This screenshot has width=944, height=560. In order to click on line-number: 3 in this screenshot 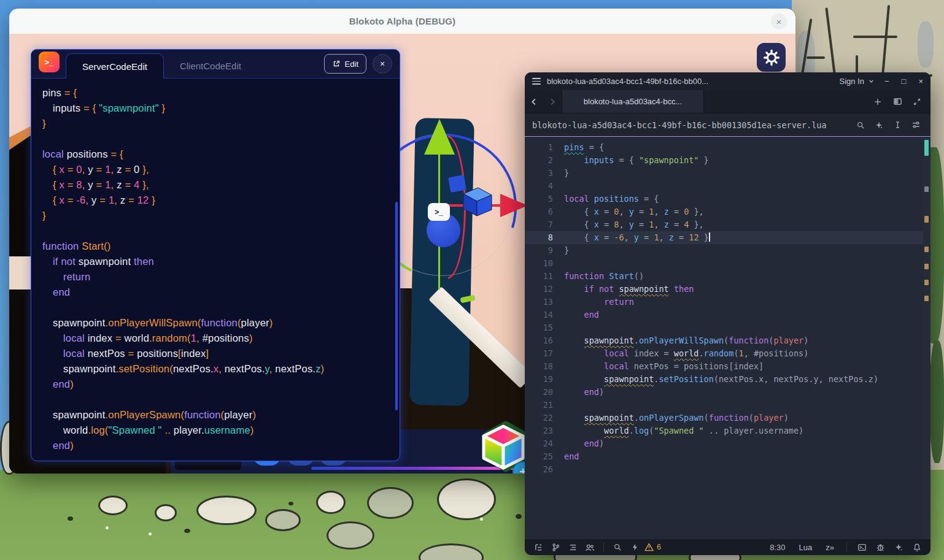, I will do `click(544, 173)`.